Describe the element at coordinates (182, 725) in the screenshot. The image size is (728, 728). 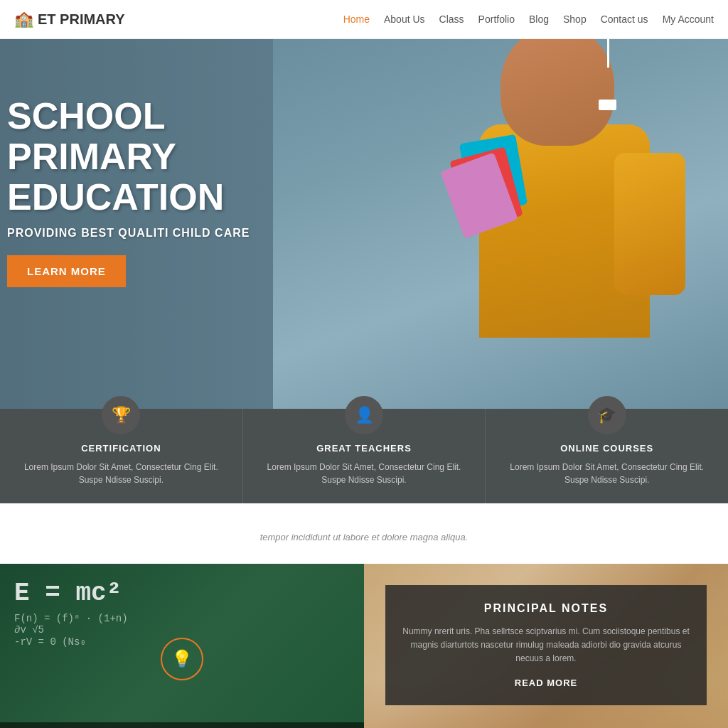
I see `chalk-bottom: CREATIVE Nummy nrerit uris. Pha sellrtsc…` at that location.